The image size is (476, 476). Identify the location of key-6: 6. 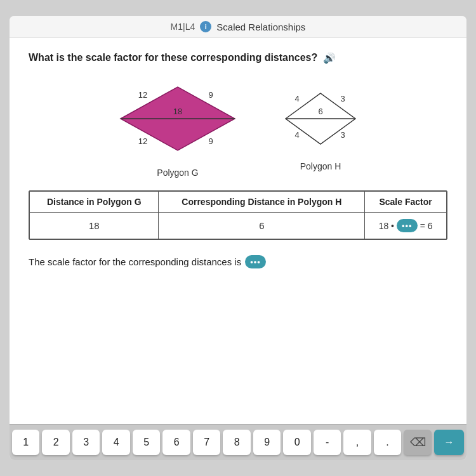
(176, 442).